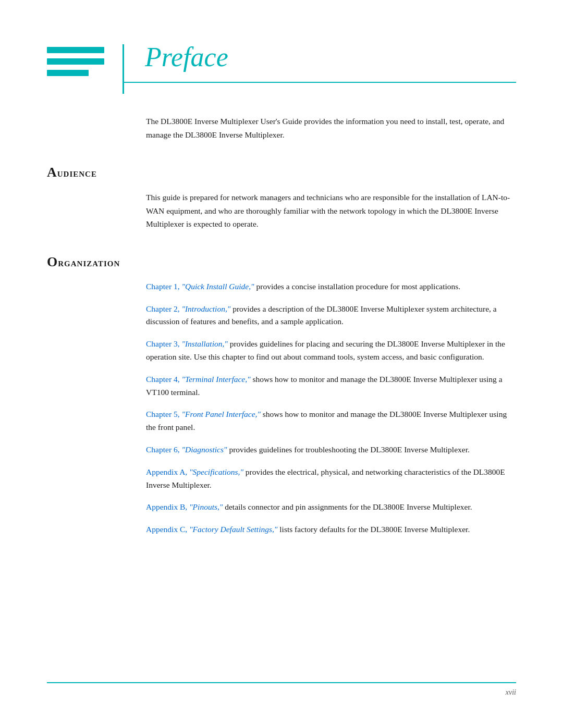  What do you see at coordinates (72, 172) in the screenshot?
I see `audience-heading-label: Audience` at bounding box center [72, 172].